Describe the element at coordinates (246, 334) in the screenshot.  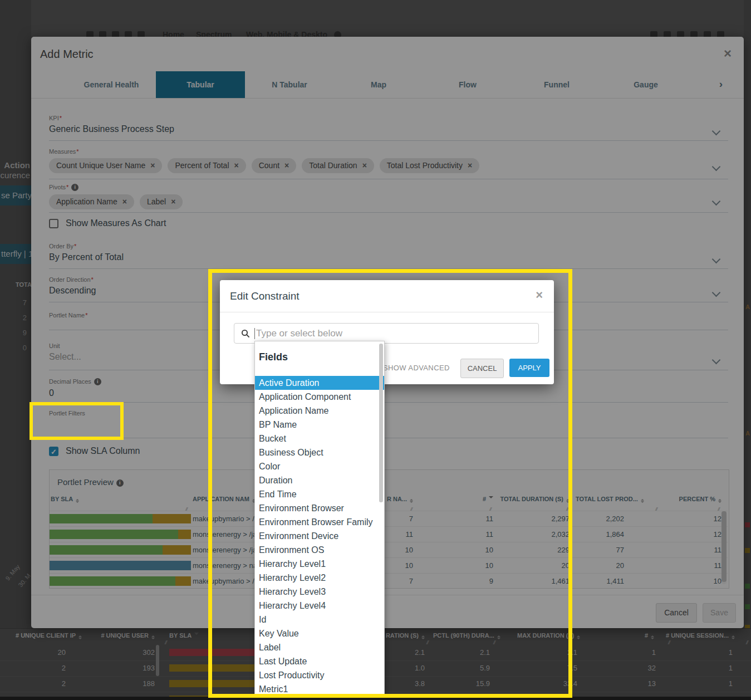
I see `search-icon` at that location.